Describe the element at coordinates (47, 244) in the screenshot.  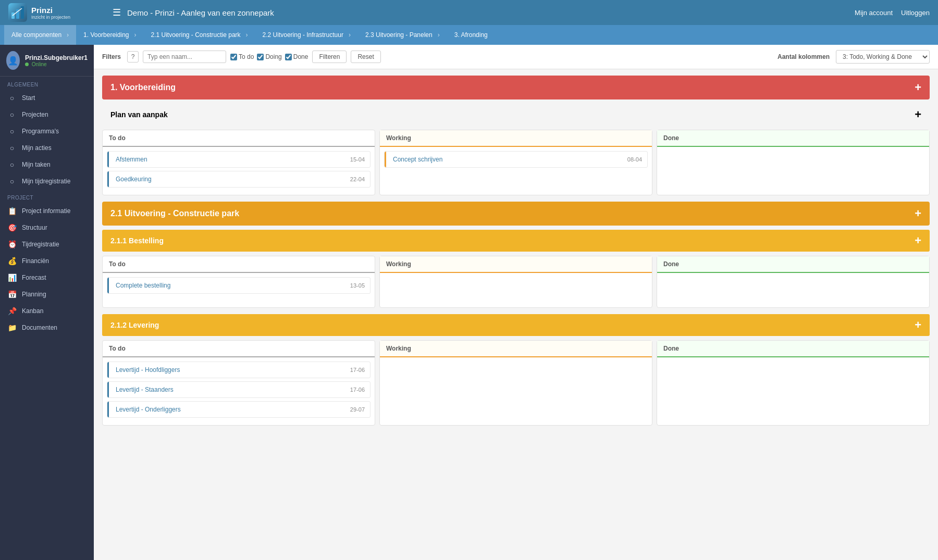
I see `sidebar-item-tijdregistratie: ⏰ Tijdregistratie` at that location.